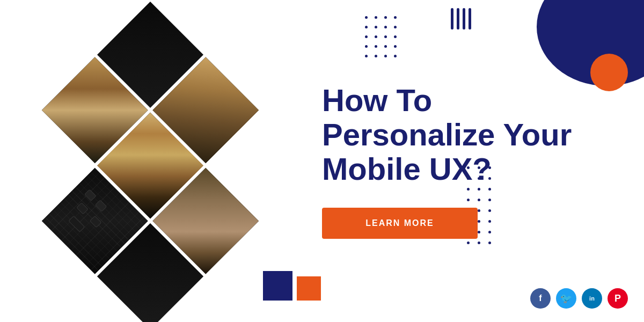  I want to click on article-title: How To Personalize Your Mobile UX?, so click(467, 134).